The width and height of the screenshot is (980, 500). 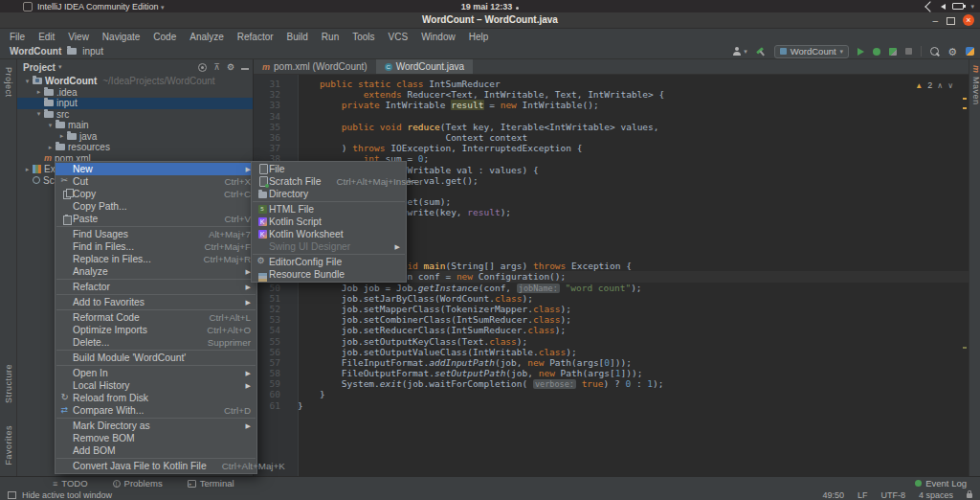 I want to click on context-menu-item-reload-from-disk: Reload from Disk, so click(x=156, y=398).